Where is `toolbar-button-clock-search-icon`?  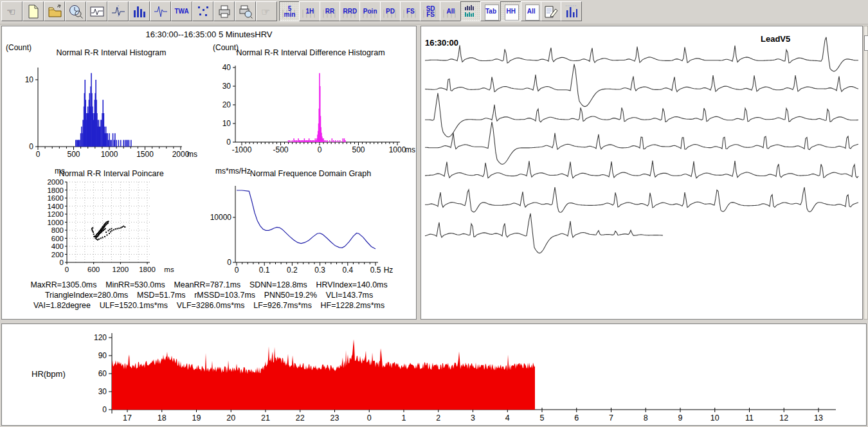
toolbar-button-clock-search-icon is located at coordinates (76, 12).